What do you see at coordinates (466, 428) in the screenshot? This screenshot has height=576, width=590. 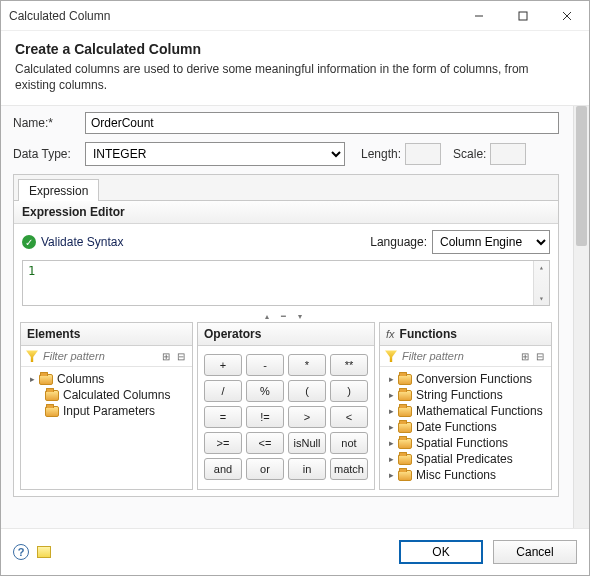 I see `functions-tree: ▸Conversion Functions▸String Functions▸M…` at bounding box center [466, 428].